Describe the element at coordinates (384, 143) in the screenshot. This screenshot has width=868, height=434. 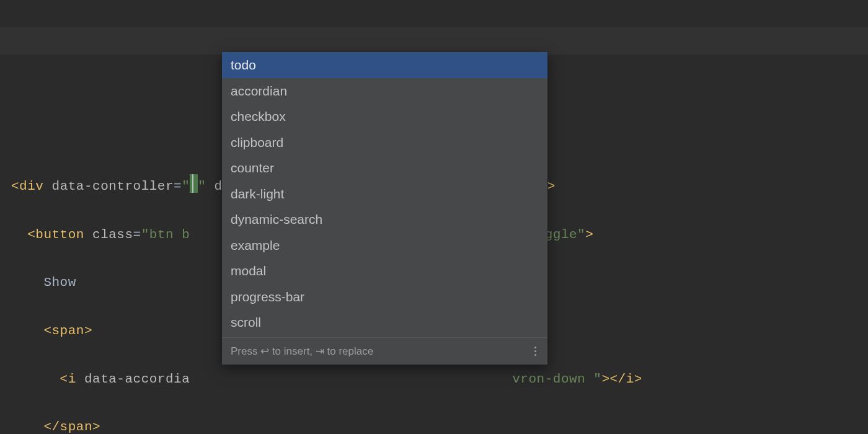
I see `autocomplete-item: clipboard` at that location.